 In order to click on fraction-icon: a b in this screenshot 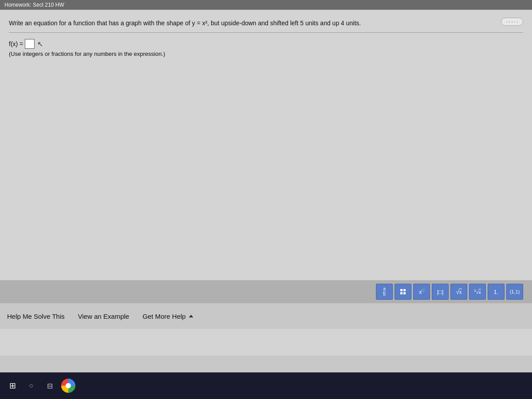, I will do `click(384, 292)`.